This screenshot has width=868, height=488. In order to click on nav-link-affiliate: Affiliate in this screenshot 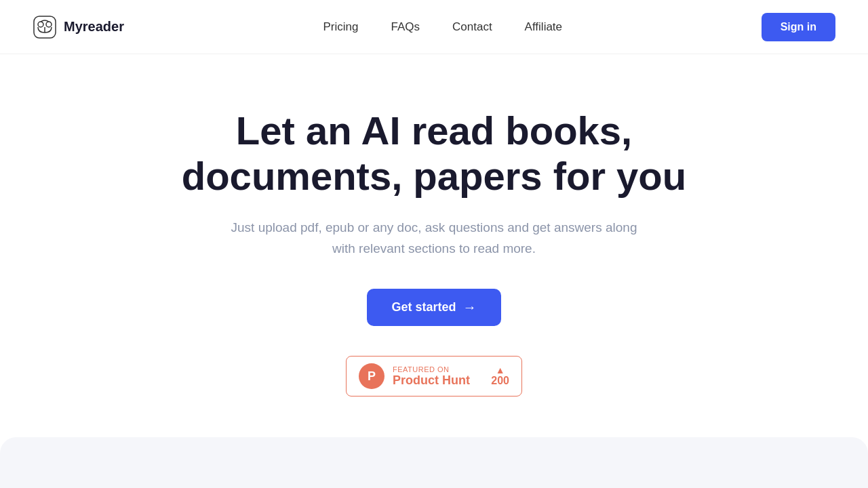, I will do `click(544, 27)`.